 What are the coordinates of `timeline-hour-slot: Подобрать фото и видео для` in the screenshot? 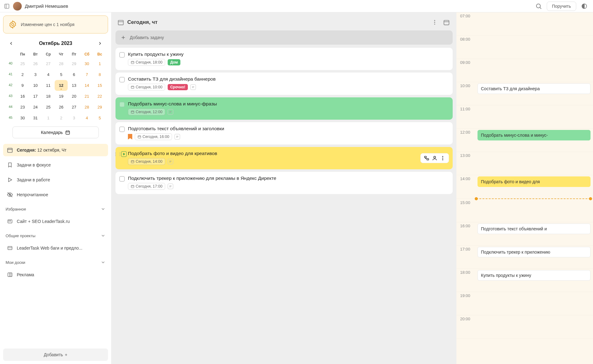 It's located at (535, 187).